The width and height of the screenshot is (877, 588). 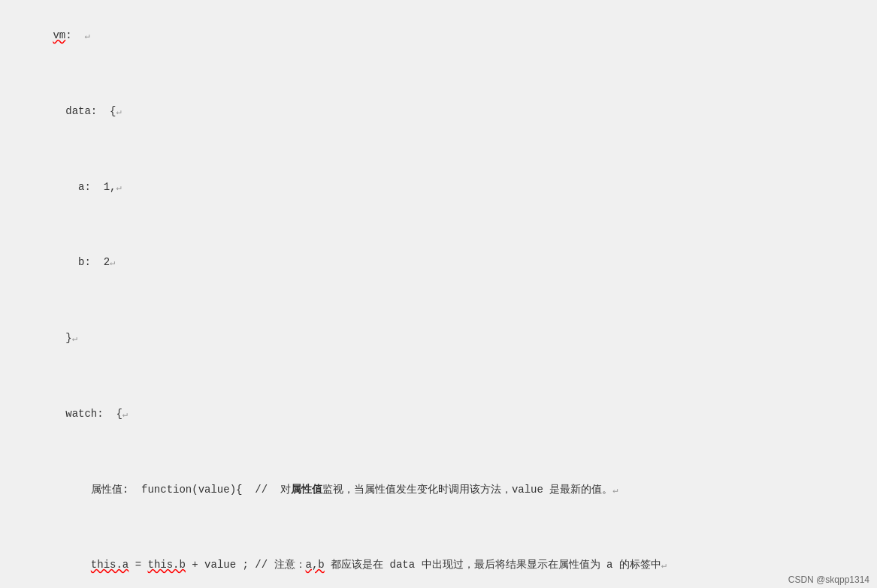 What do you see at coordinates (307, 490) in the screenshot?
I see `watch-prop-bold: 属性值` at bounding box center [307, 490].